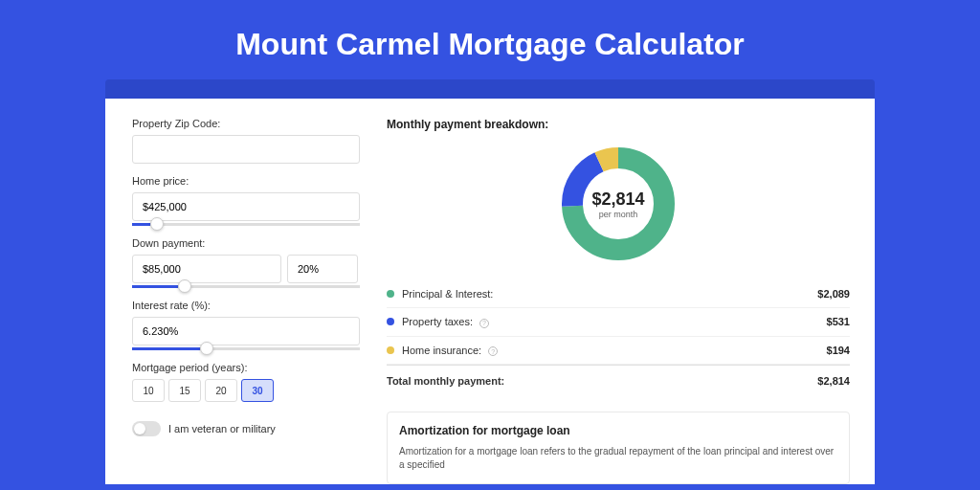 The height and width of the screenshot is (490, 980). What do you see at coordinates (618, 458) in the screenshot?
I see `amortization-text: Amortization for a mortgage loan refers …` at bounding box center [618, 458].